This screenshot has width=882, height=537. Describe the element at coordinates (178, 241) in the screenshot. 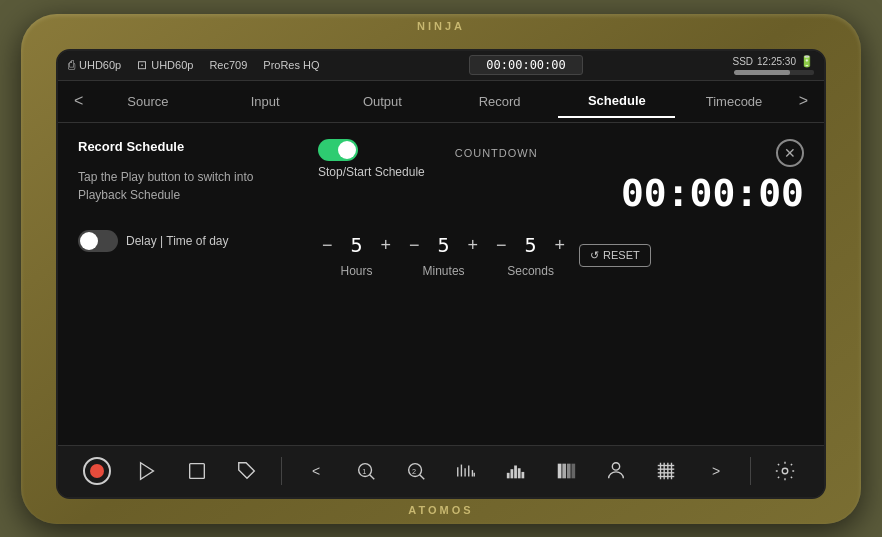

I see `delay-toggle-label: Delay | Time of day` at that location.